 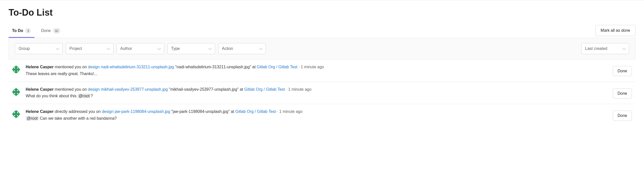 I want to click on todo-body: Helene Casper directly addressed you on …, so click(x=317, y=115).